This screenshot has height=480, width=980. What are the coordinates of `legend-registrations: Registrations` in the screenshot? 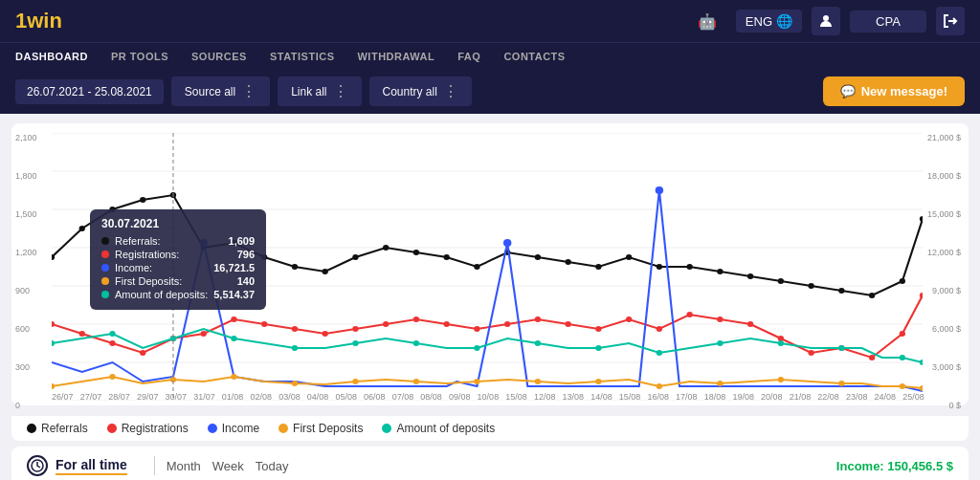 It's located at (147, 428).